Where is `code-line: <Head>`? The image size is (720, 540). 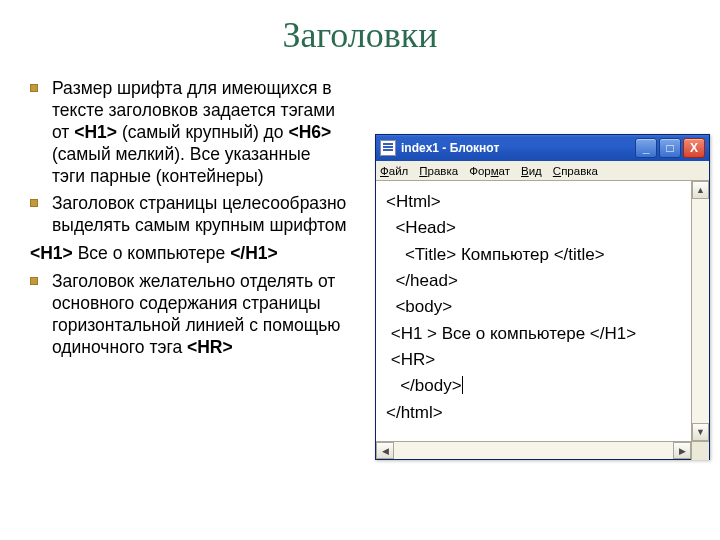 code-line: <Head> is located at coordinates (421, 228).